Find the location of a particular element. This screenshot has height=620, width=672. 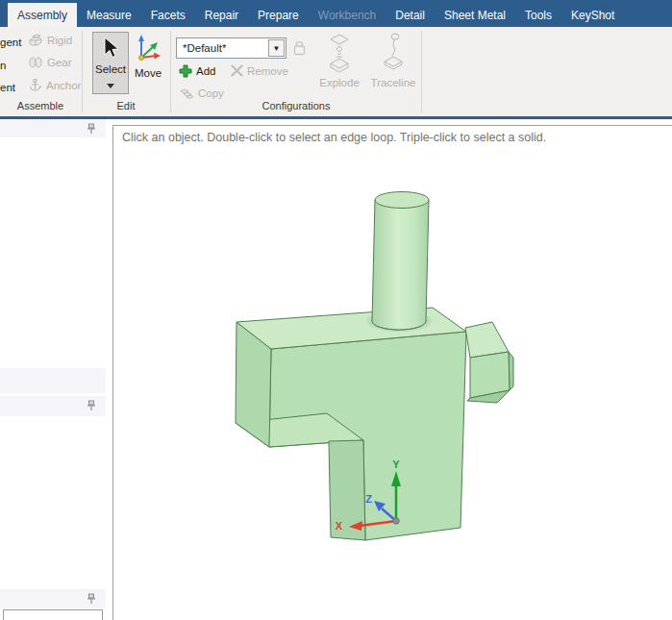

tab-detail: Detail is located at coordinates (410, 15).